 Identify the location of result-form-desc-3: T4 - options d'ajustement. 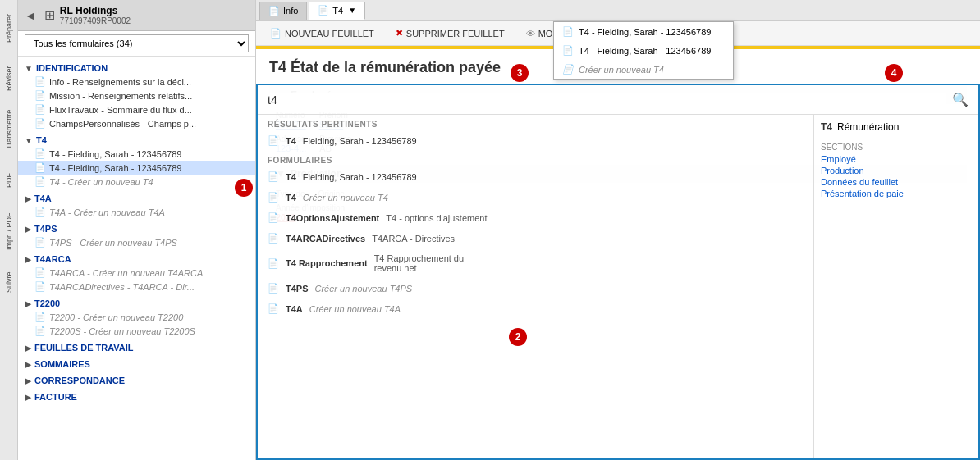
(437, 218).